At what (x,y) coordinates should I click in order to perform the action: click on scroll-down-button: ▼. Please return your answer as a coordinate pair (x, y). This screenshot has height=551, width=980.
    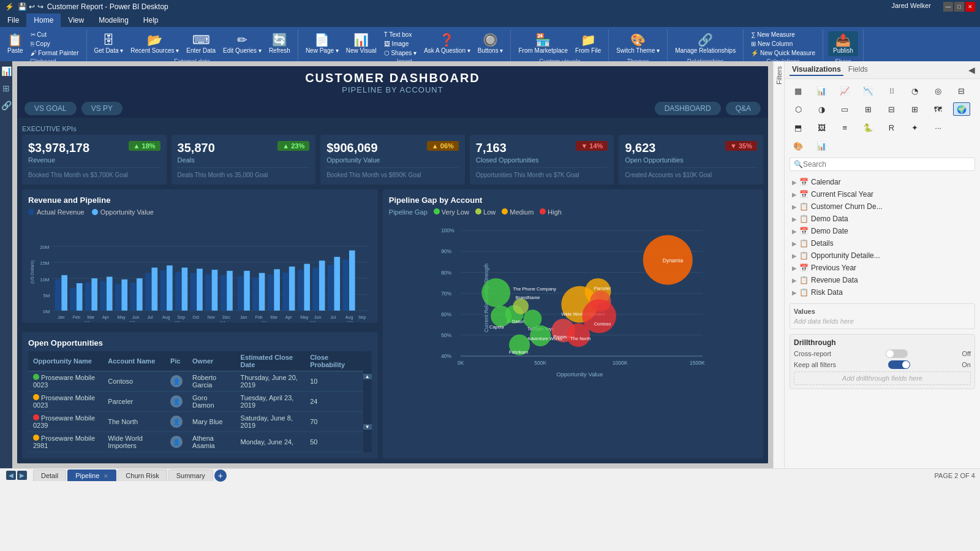
    Looking at the image, I should click on (368, 427).